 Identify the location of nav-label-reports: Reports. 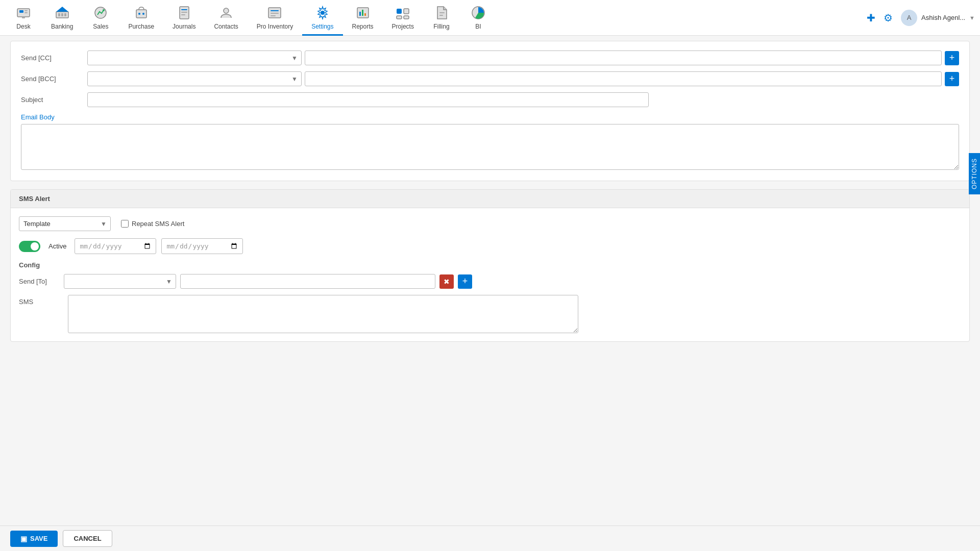
(363, 27).